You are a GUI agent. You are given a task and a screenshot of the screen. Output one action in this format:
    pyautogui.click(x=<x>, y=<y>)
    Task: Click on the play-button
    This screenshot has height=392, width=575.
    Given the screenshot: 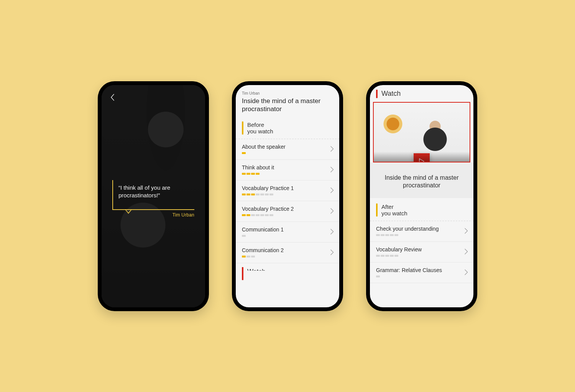 What is the action you would take?
    pyautogui.click(x=422, y=158)
    